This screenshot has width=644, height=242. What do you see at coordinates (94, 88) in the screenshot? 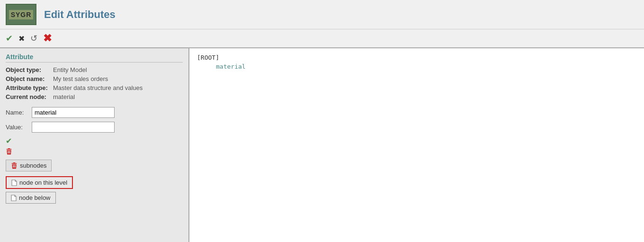
I see `attribute-type-row: Attribute type: Master data structure an…` at bounding box center [94, 88].